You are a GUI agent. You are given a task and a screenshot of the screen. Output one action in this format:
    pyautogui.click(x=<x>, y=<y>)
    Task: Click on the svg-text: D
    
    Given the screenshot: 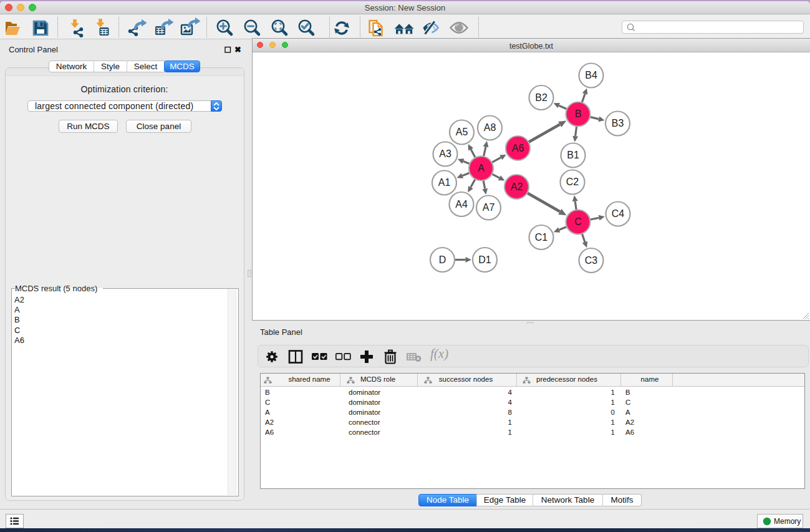 What is the action you would take?
    pyautogui.click(x=443, y=259)
    